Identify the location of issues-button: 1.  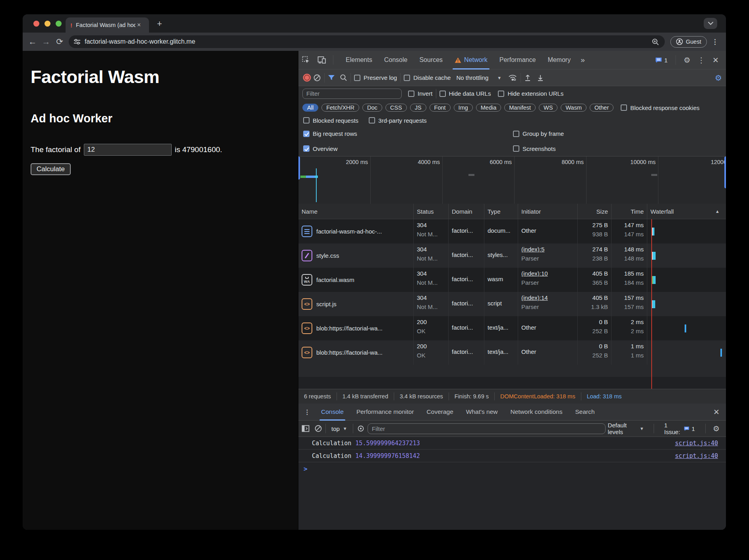
(661, 60).